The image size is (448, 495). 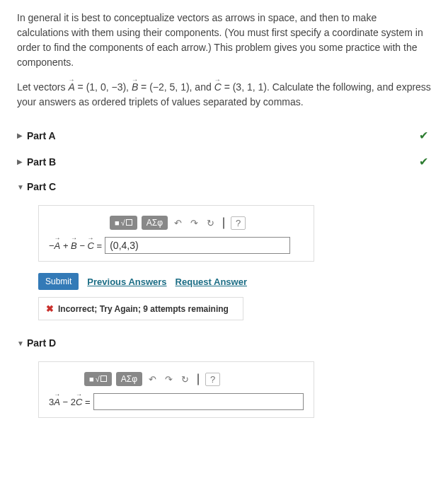 I want to click on problem-setup: Let vectors A = (1, 0, −3), B = (−2, 5, …, so click(x=224, y=95).